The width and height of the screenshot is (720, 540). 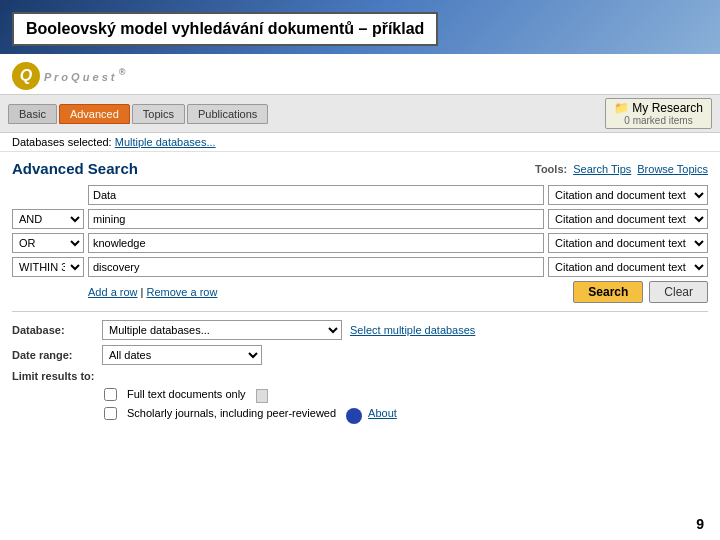 I want to click on add-row-link: Add a row, so click(x=113, y=292).